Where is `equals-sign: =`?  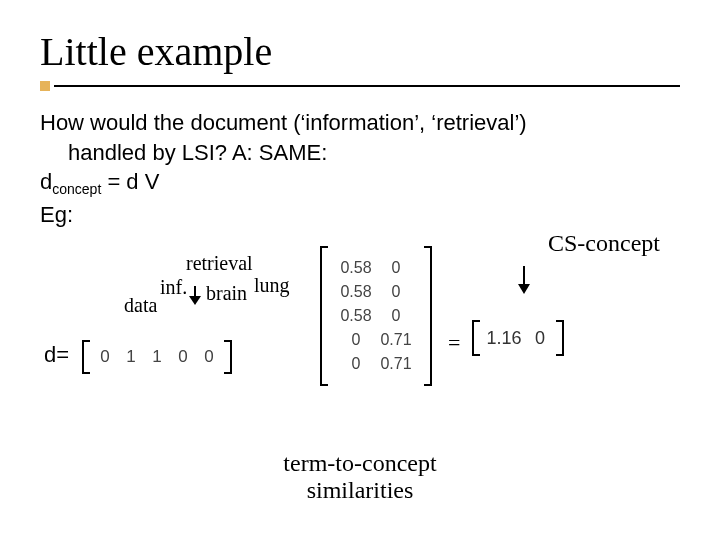
equals-sign: = is located at coordinates (454, 343).